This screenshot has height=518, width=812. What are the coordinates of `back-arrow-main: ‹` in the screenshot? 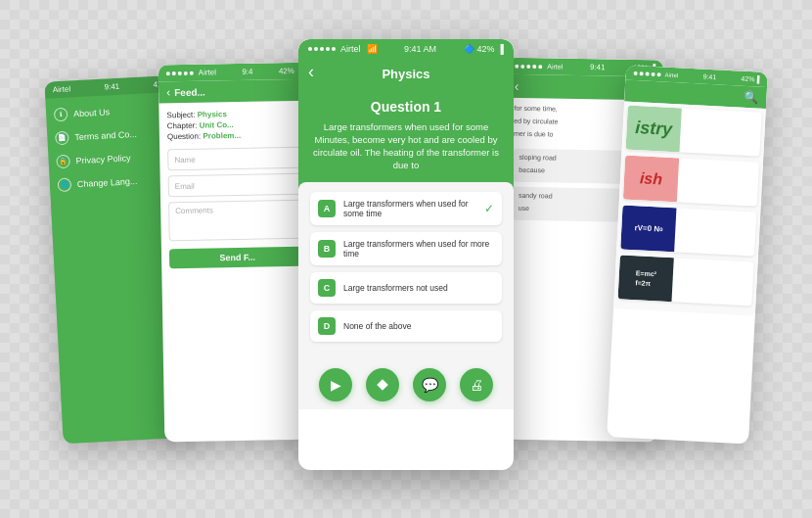 It's located at (311, 72).